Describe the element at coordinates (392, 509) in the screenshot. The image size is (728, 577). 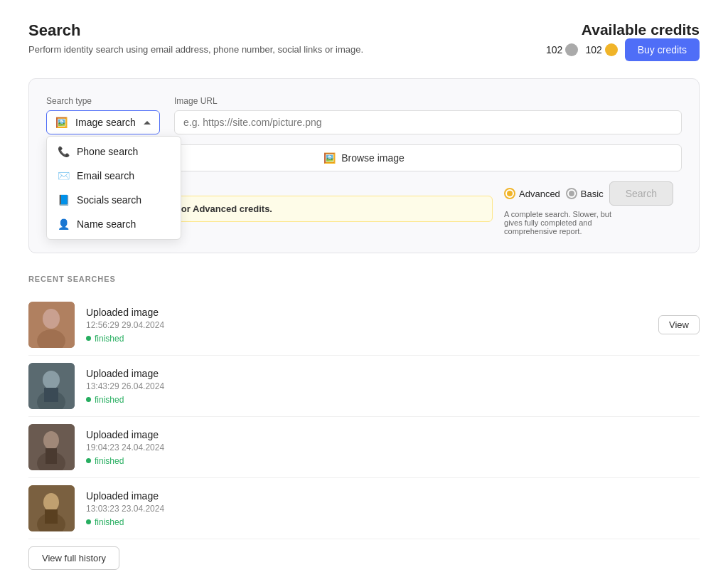
I see `result-date: 13:03:23 23.04.2024` at that location.